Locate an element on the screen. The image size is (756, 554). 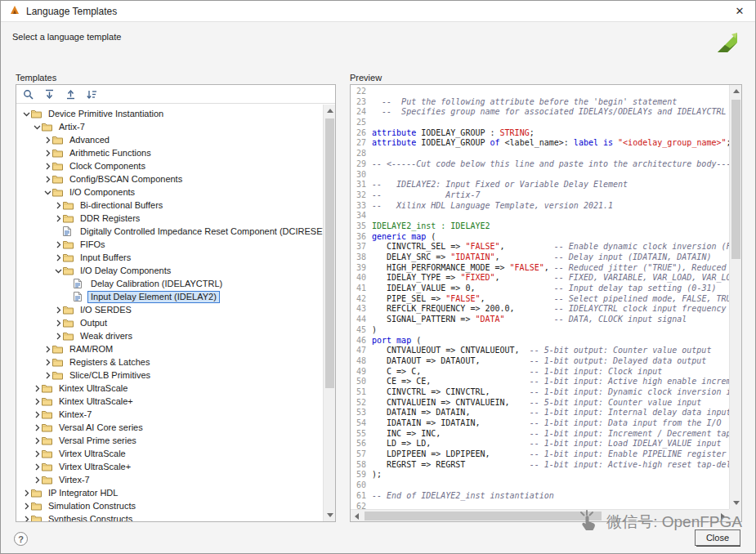
tree-item: Kintex UltraScale+ is located at coordinates (170, 401).